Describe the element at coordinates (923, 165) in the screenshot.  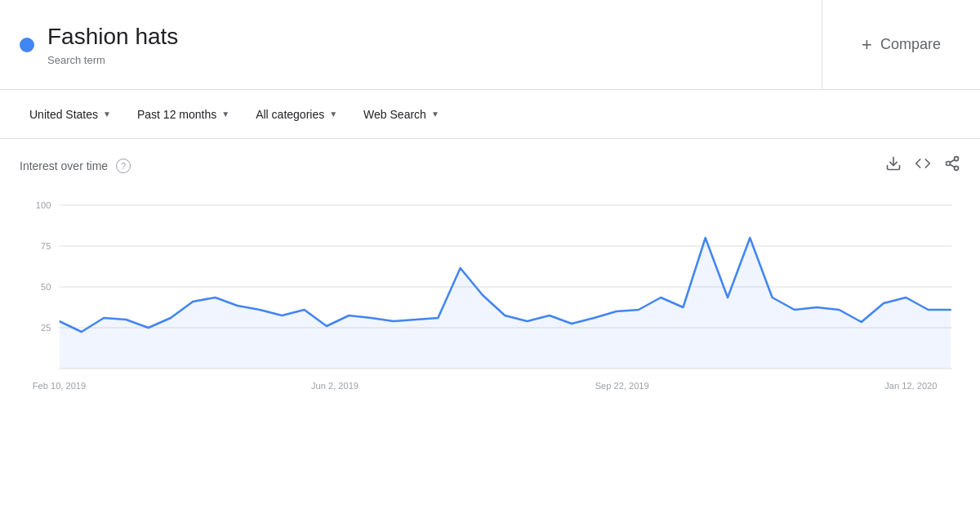
I see `chart-actions` at that location.